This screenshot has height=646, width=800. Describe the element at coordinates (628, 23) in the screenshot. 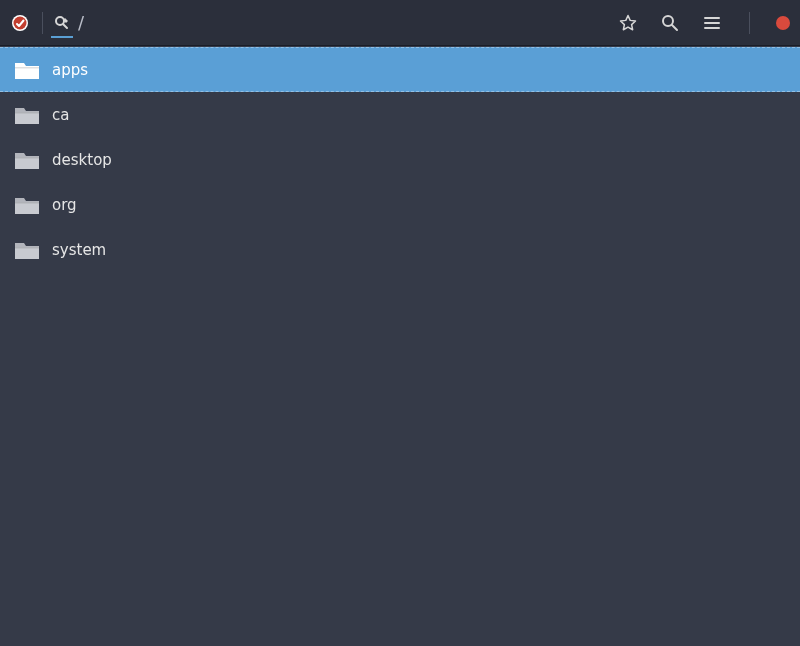

I see `star-icon` at that location.